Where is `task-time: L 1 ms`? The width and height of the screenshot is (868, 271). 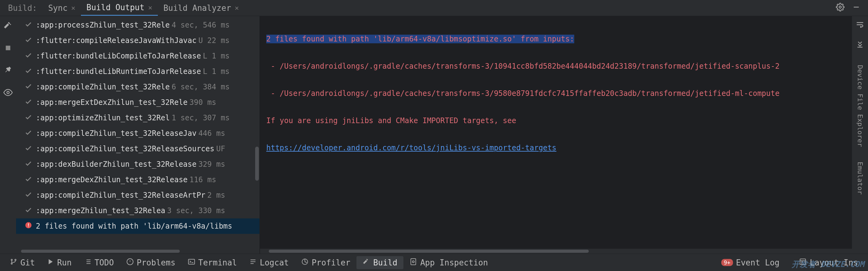
task-time: L 1 ms is located at coordinates (216, 72).